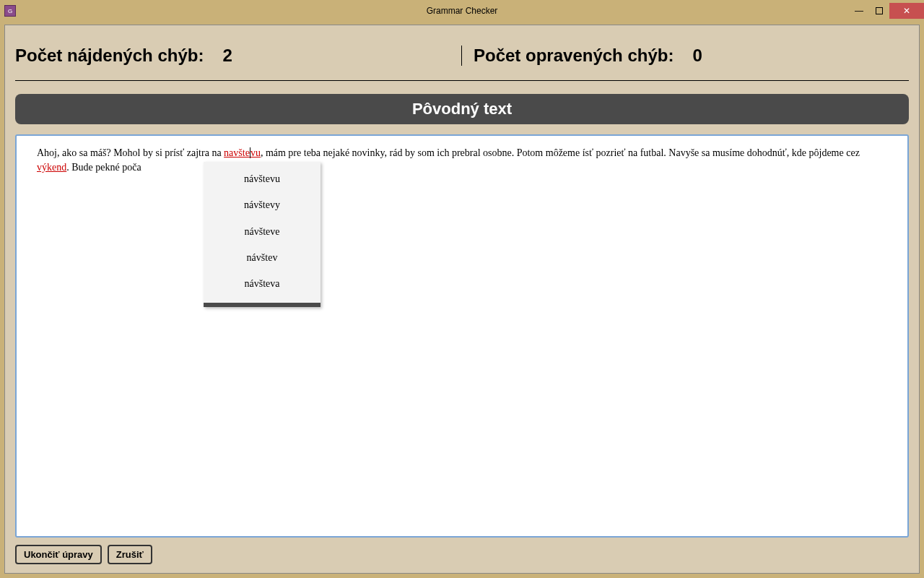 The width and height of the screenshot is (924, 578). I want to click on maximize-button, so click(879, 11).